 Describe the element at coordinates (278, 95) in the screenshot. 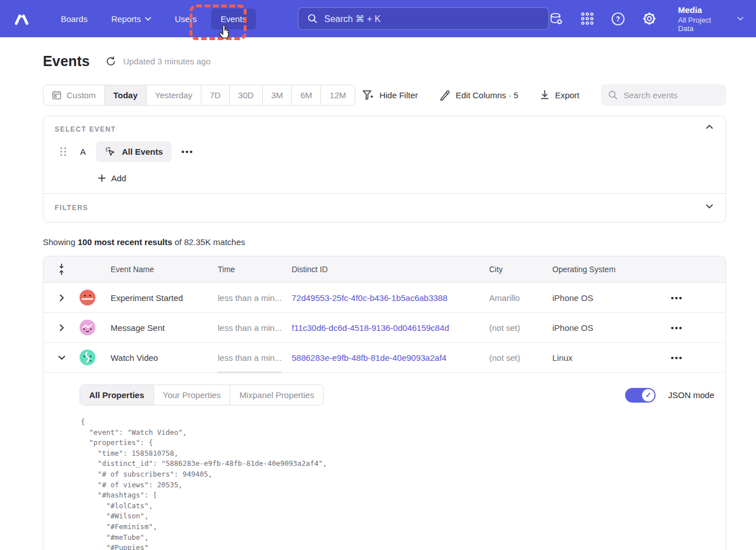

I see `date-range-3m: 3M` at that location.